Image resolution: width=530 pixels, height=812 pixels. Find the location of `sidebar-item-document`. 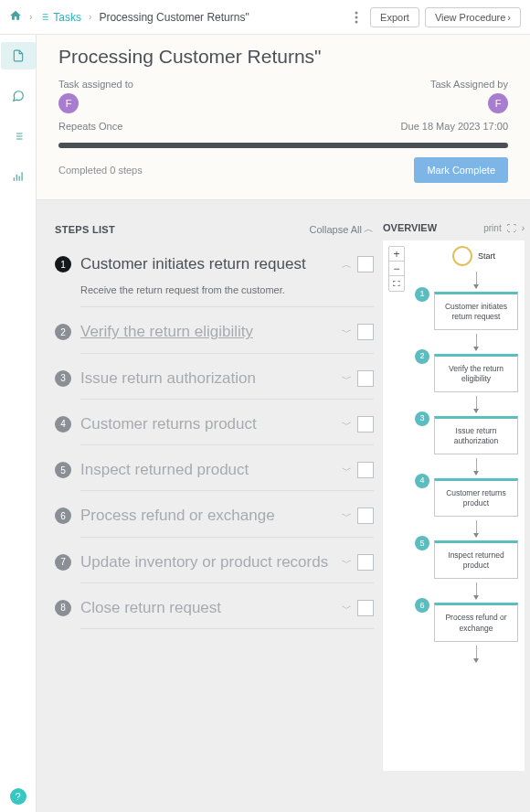

sidebar-item-document is located at coordinates (18, 56).